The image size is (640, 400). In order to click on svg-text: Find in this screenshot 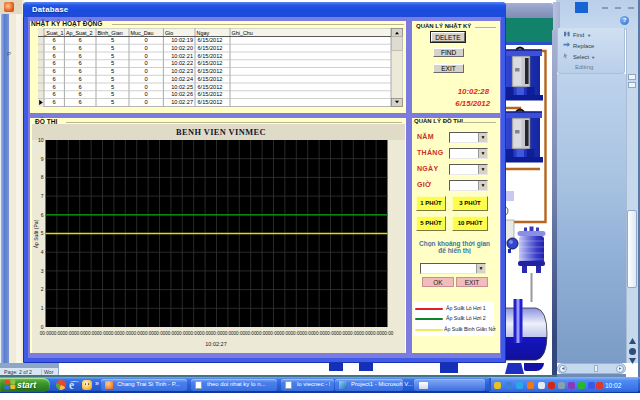, I will do `click(578, 35)`.